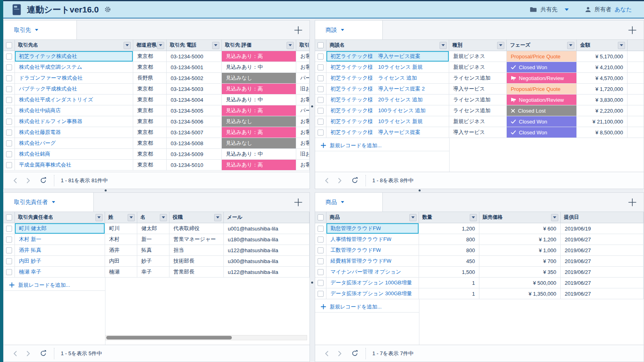 Image resolution: width=644 pixels, height=362 pixels. I want to click on filter-button-first-name, so click(163, 218).